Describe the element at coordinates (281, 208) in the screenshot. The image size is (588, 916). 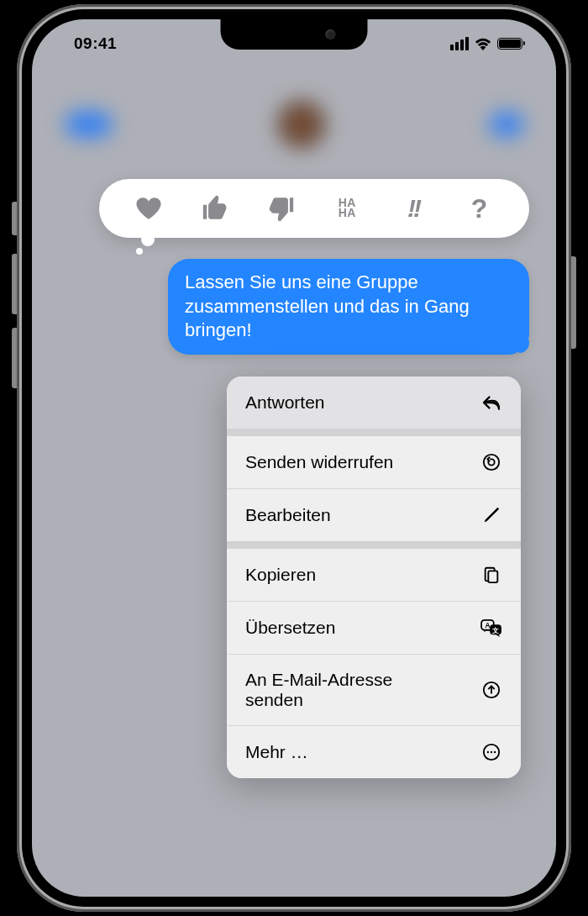
I see `tapback-thumbs-down-icon` at that location.